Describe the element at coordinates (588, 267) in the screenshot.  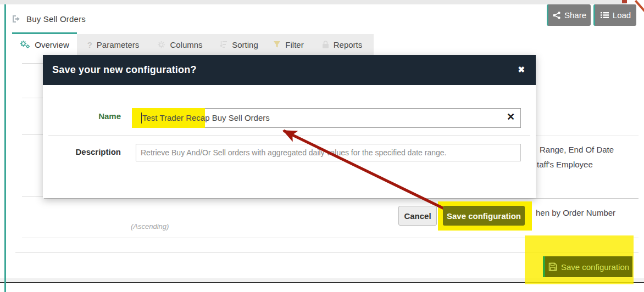
I see `page-save-configuration-button: Save configuration` at that location.